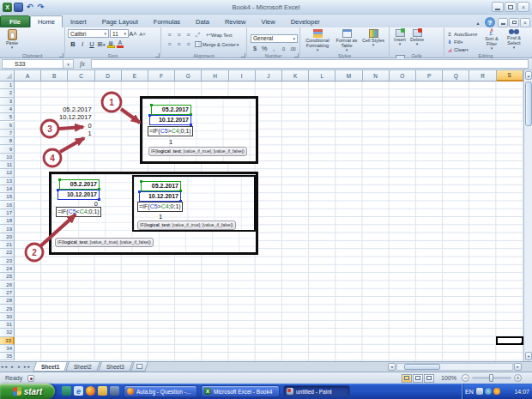 This screenshot has width=532, height=399. I want to click on row-header-32: 32, so click(7, 333).